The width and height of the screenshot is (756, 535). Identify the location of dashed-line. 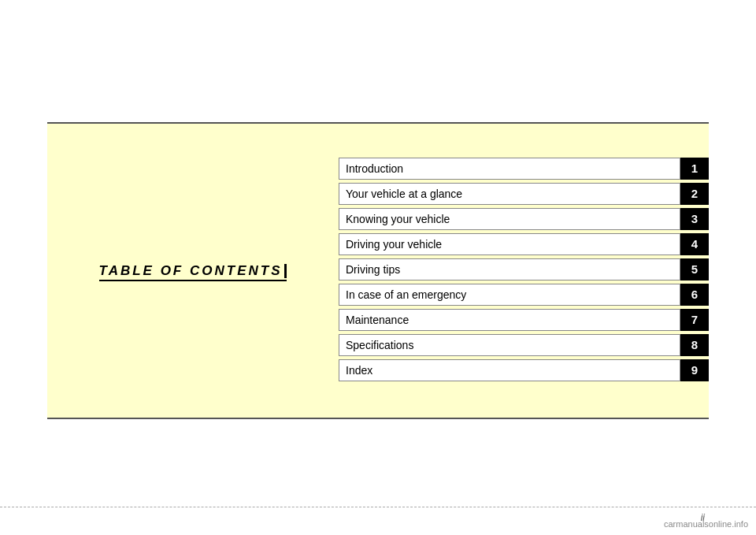
(378, 507).